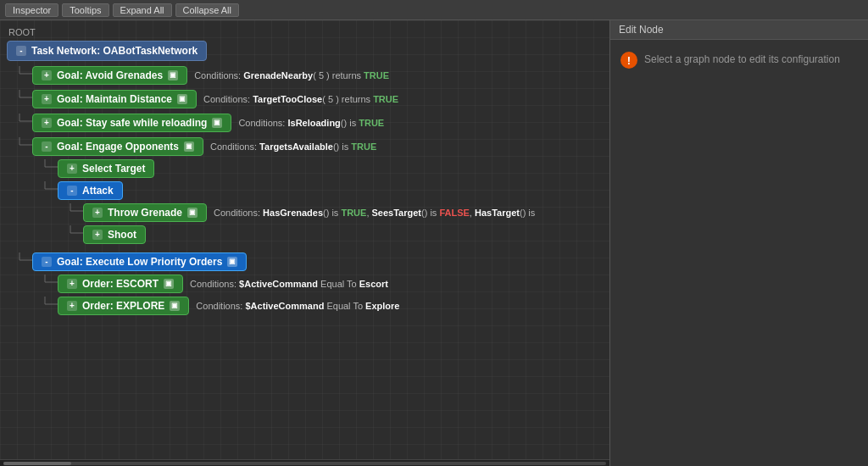 This screenshot has height=466, width=868. Describe the element at coordinates (309, 213) in the screenshot. I see `node-row-throw-grenade: + Throw Grenade ▣ Conditions: HasGrenade…` at that location.